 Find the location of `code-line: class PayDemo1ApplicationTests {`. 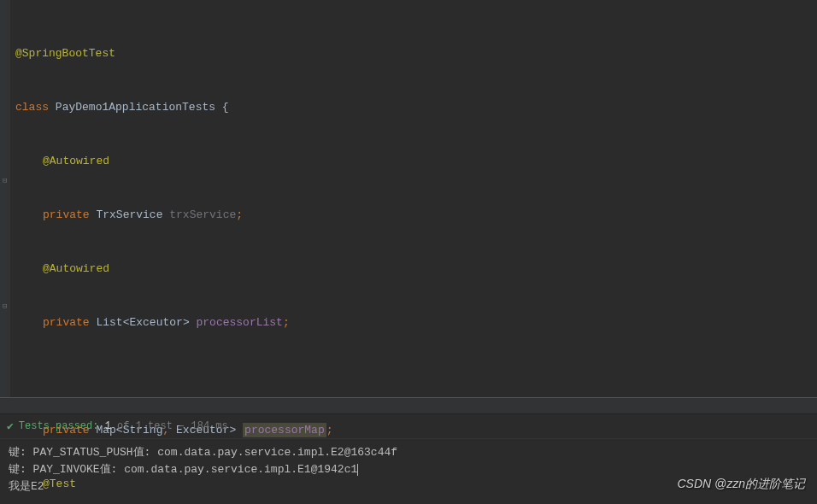

code-line: class PayDemo1ApplicationTests { is located at coordinates (414, 108).